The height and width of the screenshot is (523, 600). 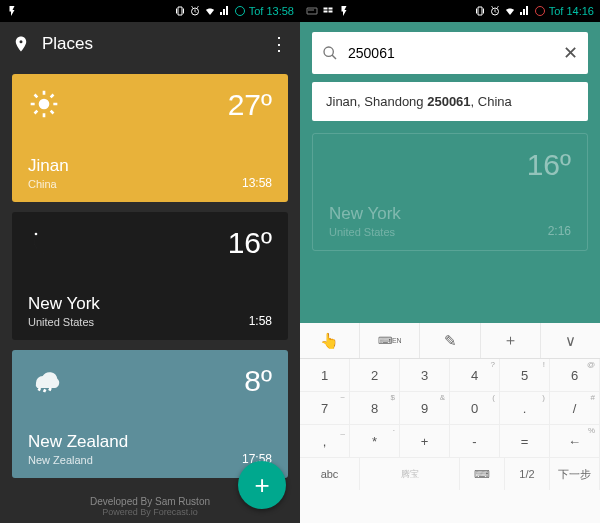 I want to click on temperature: 27º, so click(x=250, y=105).